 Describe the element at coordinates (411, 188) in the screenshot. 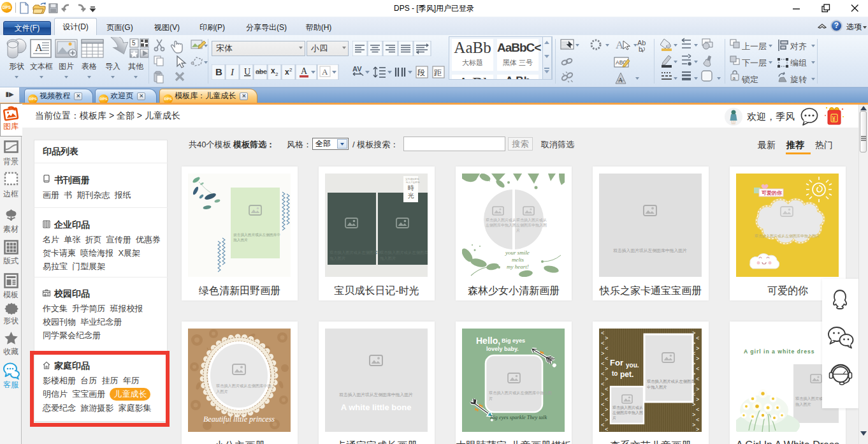

I see `svg-text: 時` at that location.